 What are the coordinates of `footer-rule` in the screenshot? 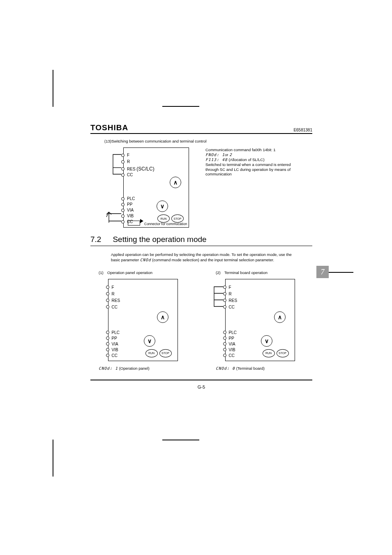 It's located at (201, 380).